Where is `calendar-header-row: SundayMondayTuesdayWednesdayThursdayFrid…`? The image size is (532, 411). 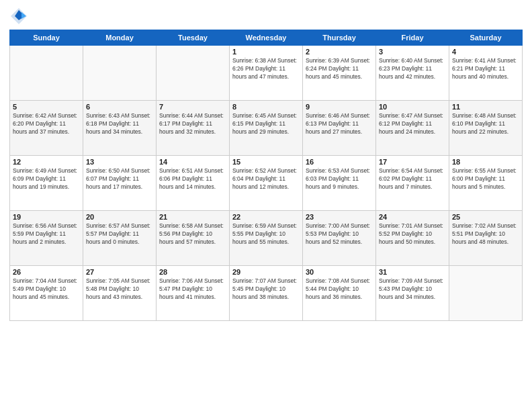
calendar-header-row: SundayMondayTuesdayWednesdayThursdayFrid… is located at coordinates (266, 38).